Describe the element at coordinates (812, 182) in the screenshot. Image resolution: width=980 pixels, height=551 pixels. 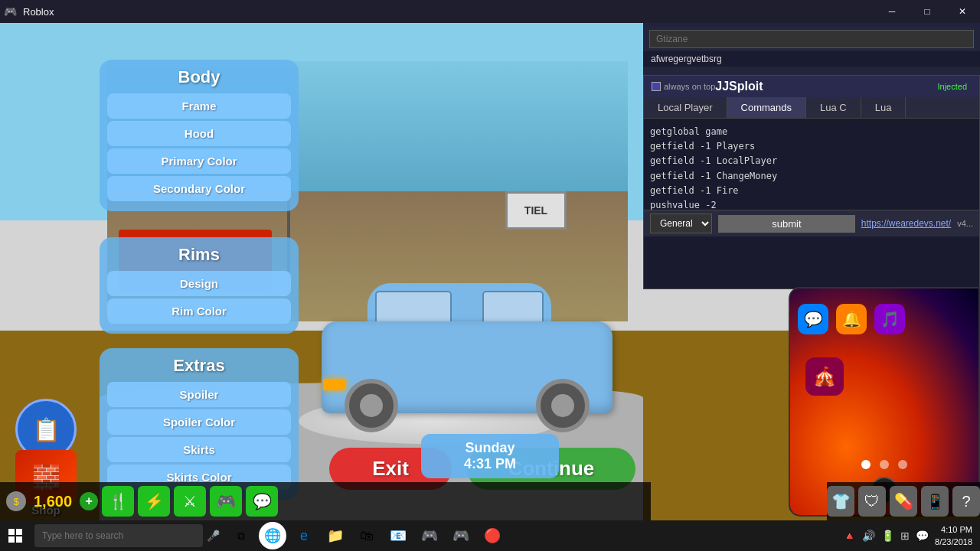
I see `jjsploit-panel: always on top JJSploit Injected Local Pl…` at that location.